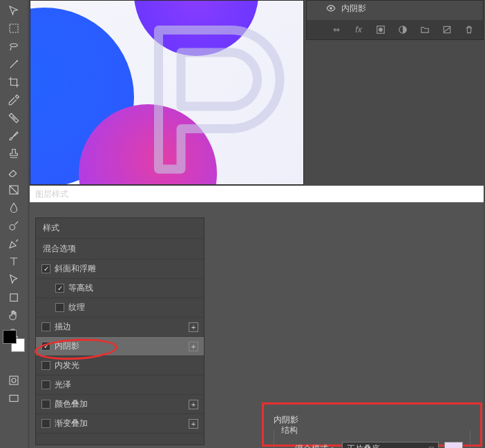 Image resolution: width=485 pixels, height=448 pixels. I want to click on eyedropper-tool, so click(14, 100).